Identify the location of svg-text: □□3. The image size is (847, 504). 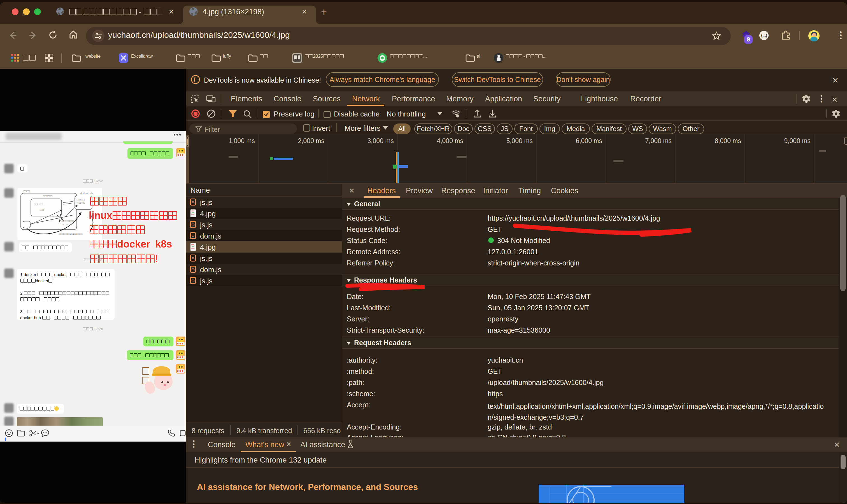
(42, 210).